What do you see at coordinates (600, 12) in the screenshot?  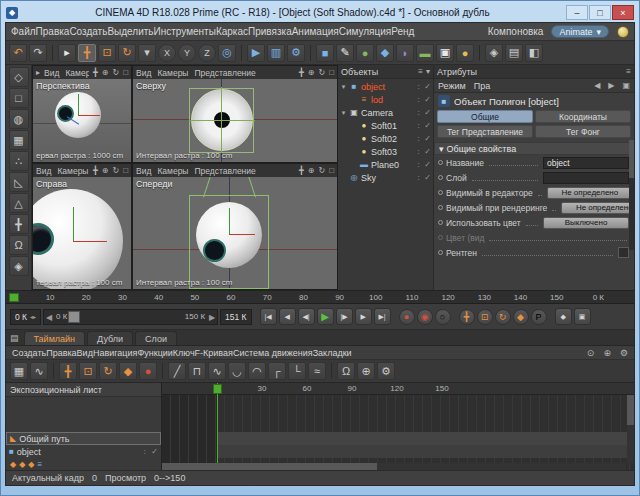 I see `maximize-button: □` at bounding box center [600, 12].